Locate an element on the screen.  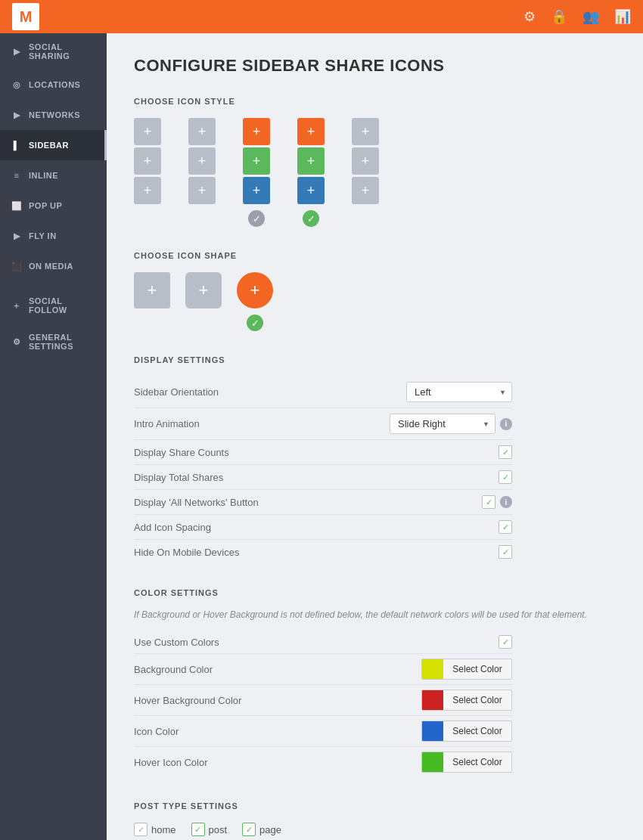
hover-bg-btn-label: Select Color is located at coordinates (477, 700).